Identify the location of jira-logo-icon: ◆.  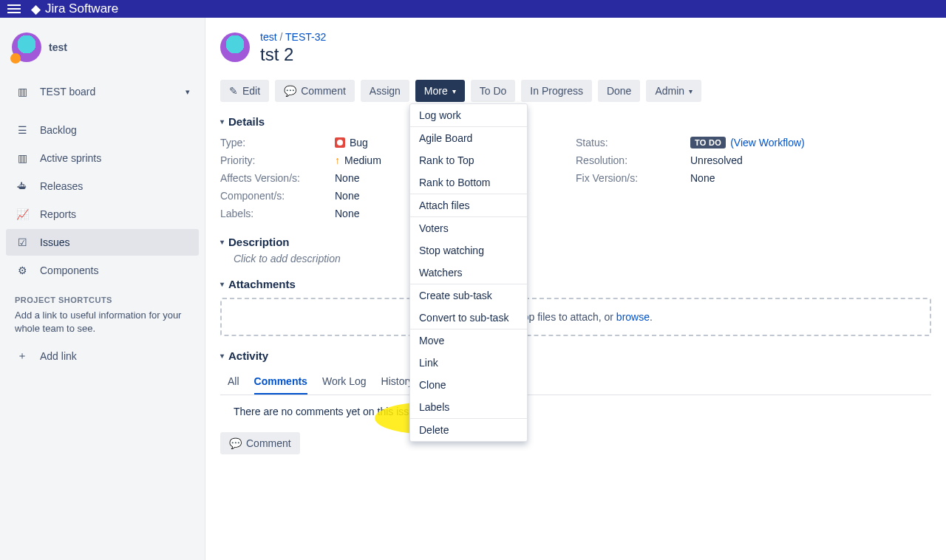
(35, 9).